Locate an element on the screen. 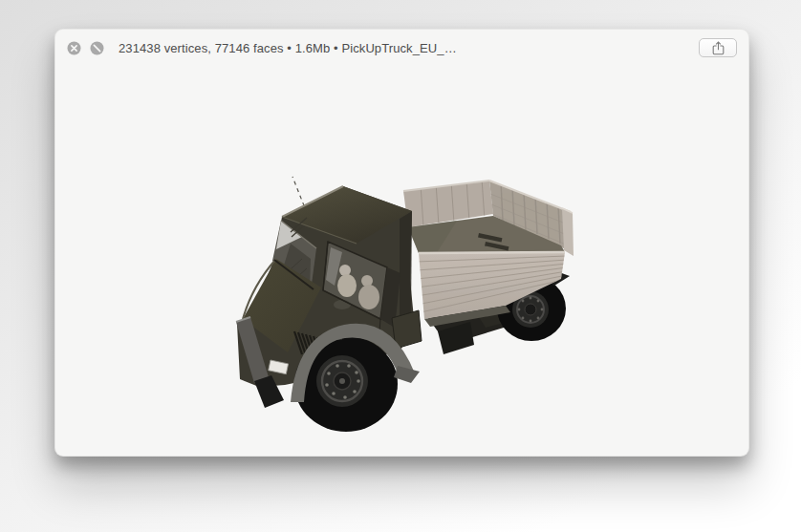  share-button is located at coordinates (718, 48).